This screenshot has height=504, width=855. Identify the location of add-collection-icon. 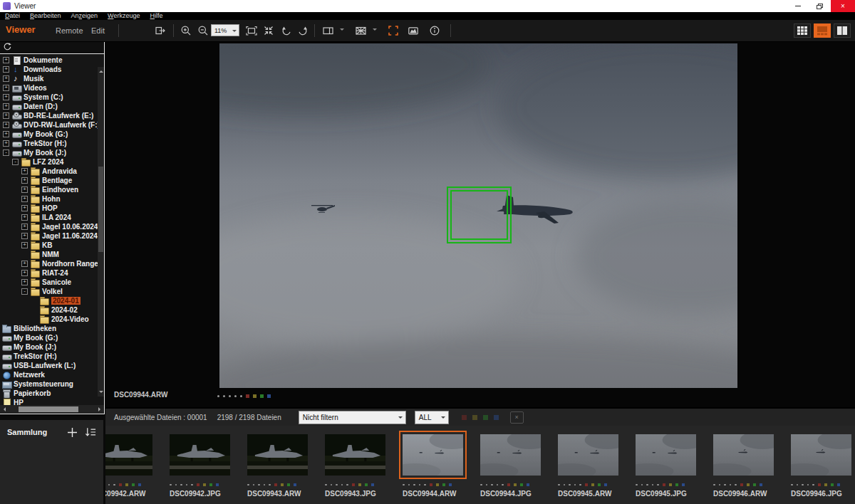
(72, 432).